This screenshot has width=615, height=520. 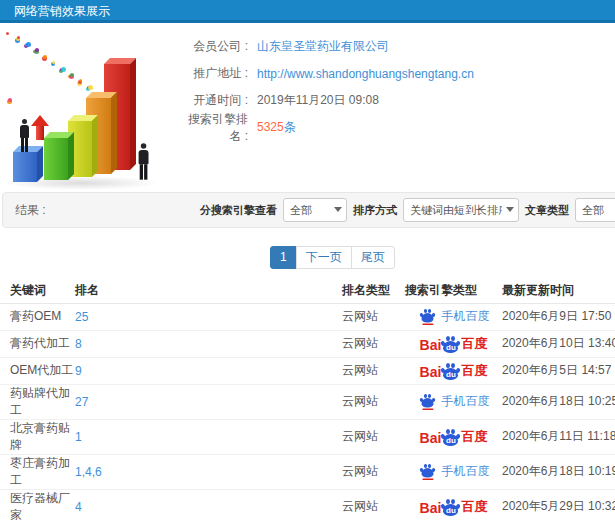 What do you see at coordinates (56, 159) in the screenshot?
I see `bar-green` at bounding box center [56, 159].